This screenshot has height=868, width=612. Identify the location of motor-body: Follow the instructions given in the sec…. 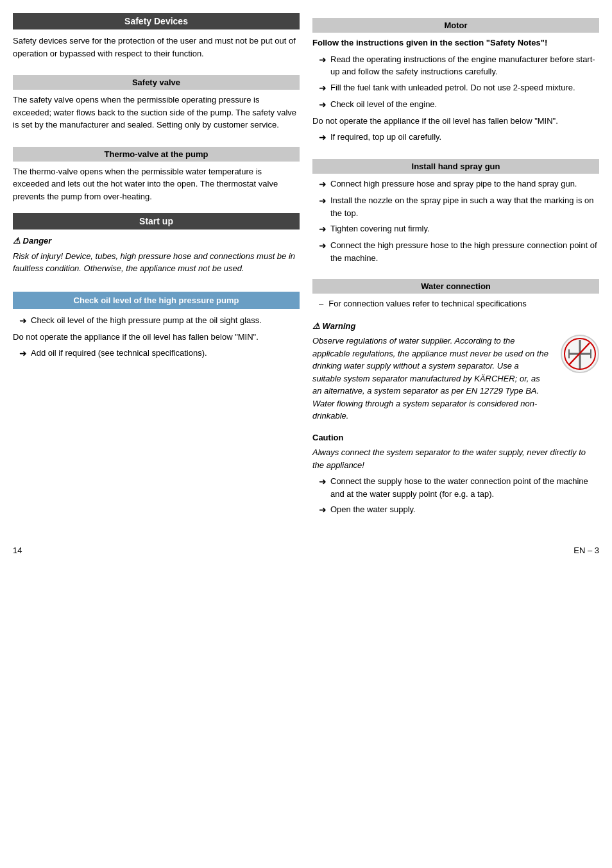
(455, 92).